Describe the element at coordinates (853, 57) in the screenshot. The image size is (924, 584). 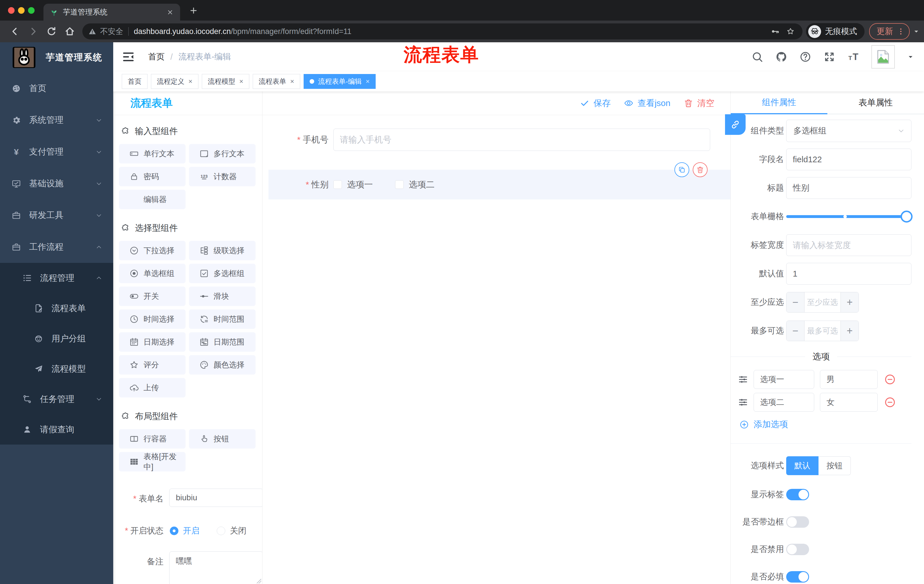
I see `font-size-icon: TT` at that location.